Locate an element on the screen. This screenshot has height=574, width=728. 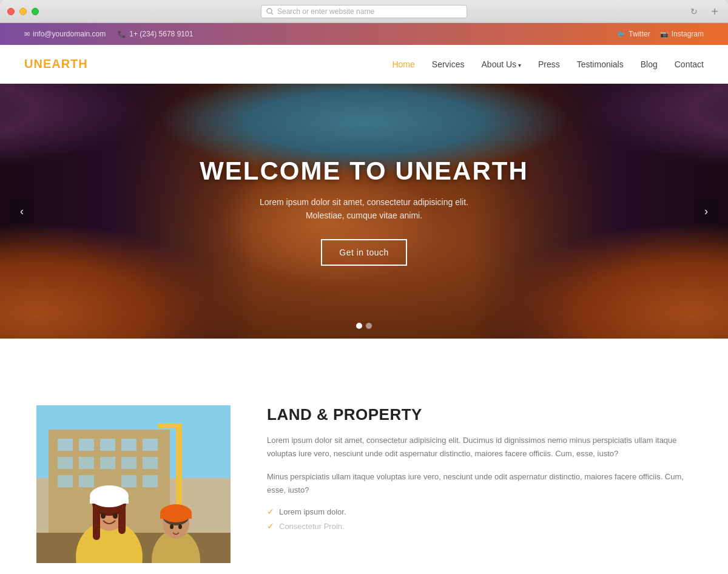
nav-home: Home is located at coordinates (403, 64).